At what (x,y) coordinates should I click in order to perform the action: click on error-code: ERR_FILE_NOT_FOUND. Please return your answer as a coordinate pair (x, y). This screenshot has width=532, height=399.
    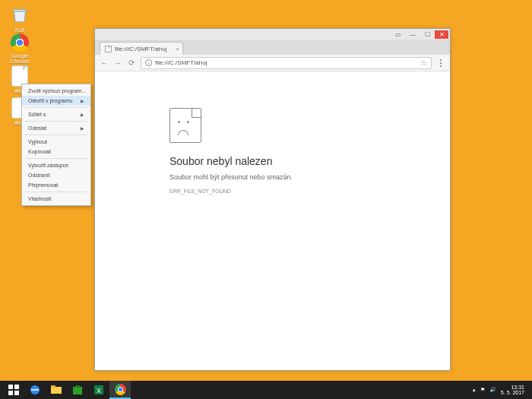
    Looking at the image, I should click on (310, 192).